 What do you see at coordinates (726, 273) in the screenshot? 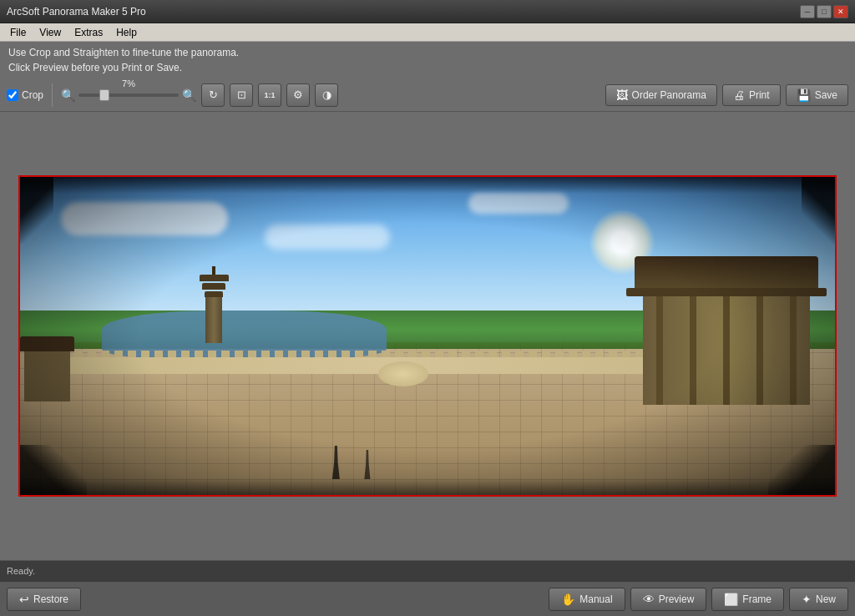
I see `building-right-roof` at bounding box center [726, 273].